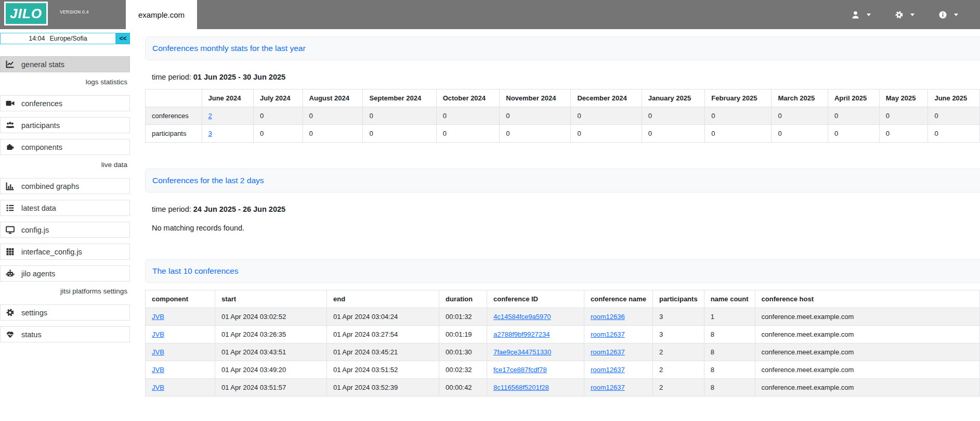 The width and height of the screenshot is (980, 421). I want to click on sidebar-item-status: status, so click(65, 334).